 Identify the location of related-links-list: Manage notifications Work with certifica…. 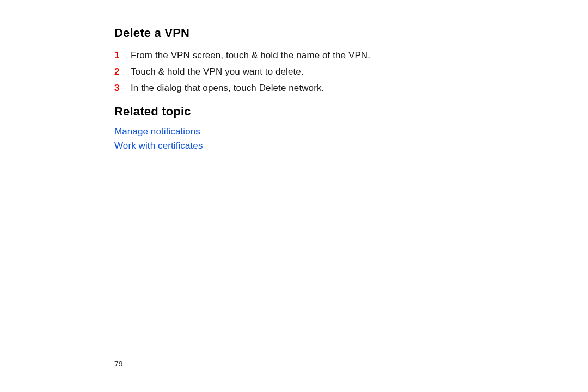
(351, 139).